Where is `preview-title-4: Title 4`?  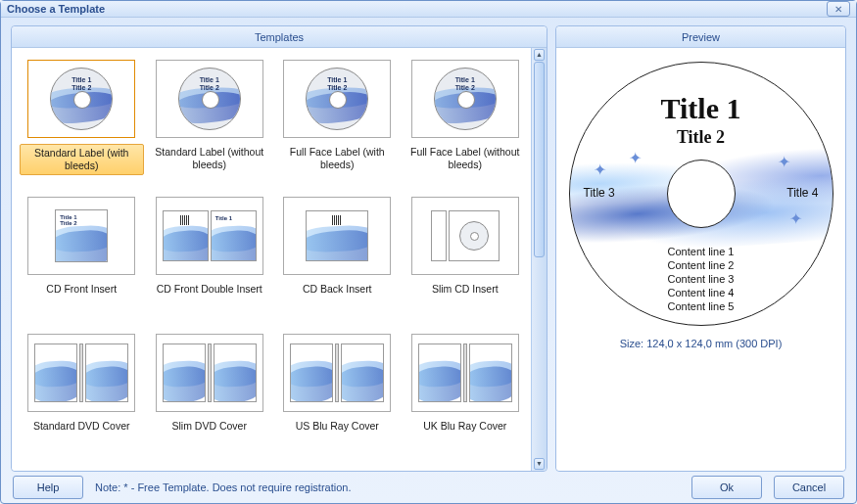
preview-title-4: Title 4 is located at coordinates (802, 193).